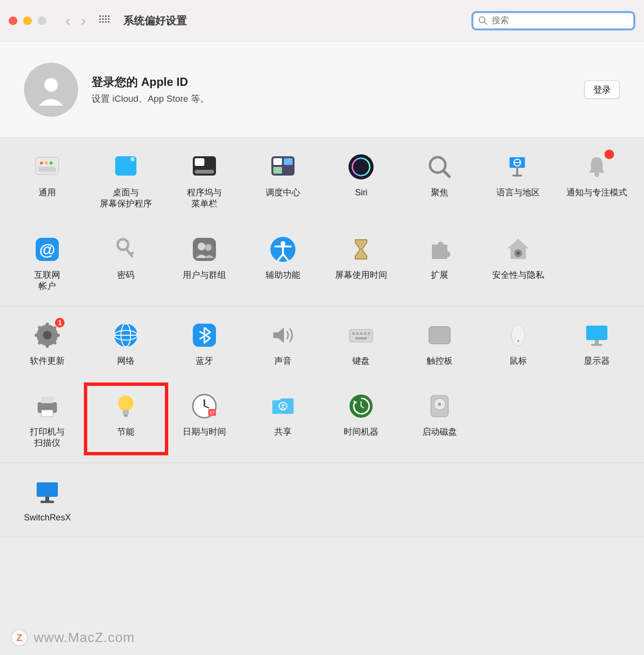 The width and height of the screenshot is (644, 655). Describe the element at coordinates (47, 438) in the screenshot. I see `pref-label: 打印机与 扫描仪` at that location.